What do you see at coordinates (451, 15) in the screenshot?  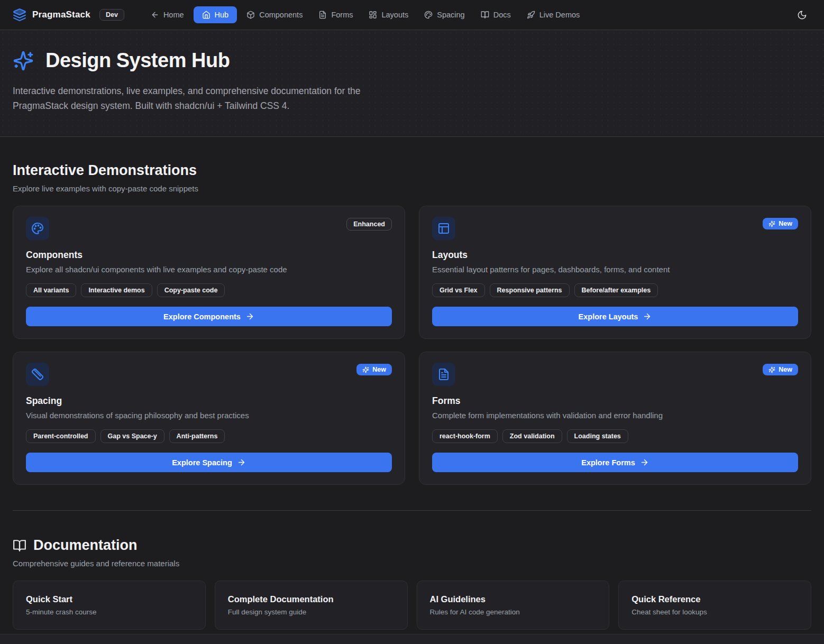 I see `nav-item-label: Spacing` at bounding box center [451, 15].